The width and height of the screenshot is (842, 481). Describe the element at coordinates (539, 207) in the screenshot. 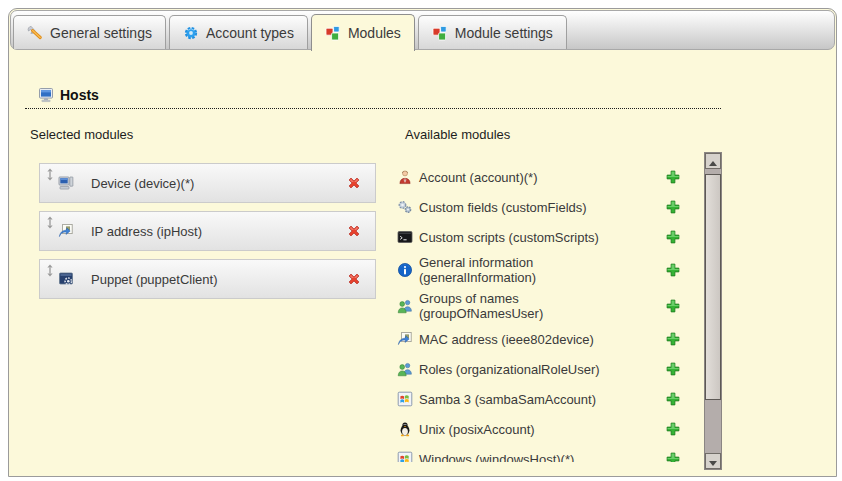

I see `available-module-customFields: Custom fields (customFields)` at that location.